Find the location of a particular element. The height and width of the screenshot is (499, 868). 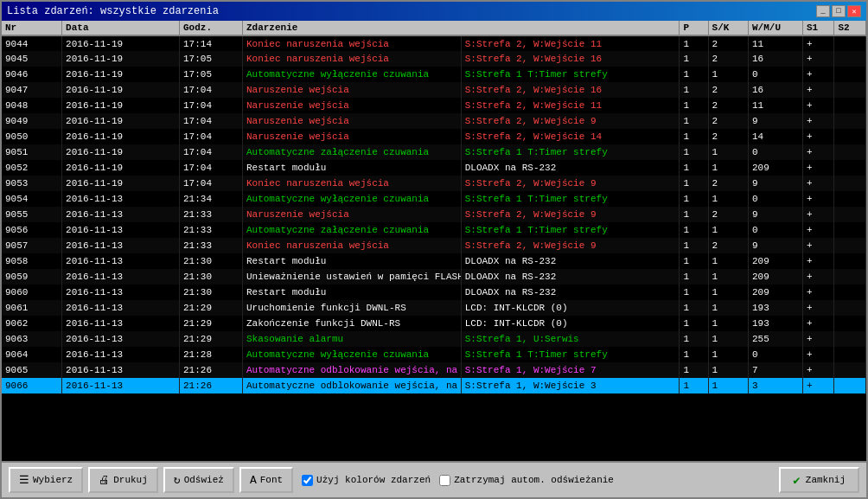

table-row: 90622016-11-1321:29Zakończenie funkcji D… is located at coordinates (434, 323).